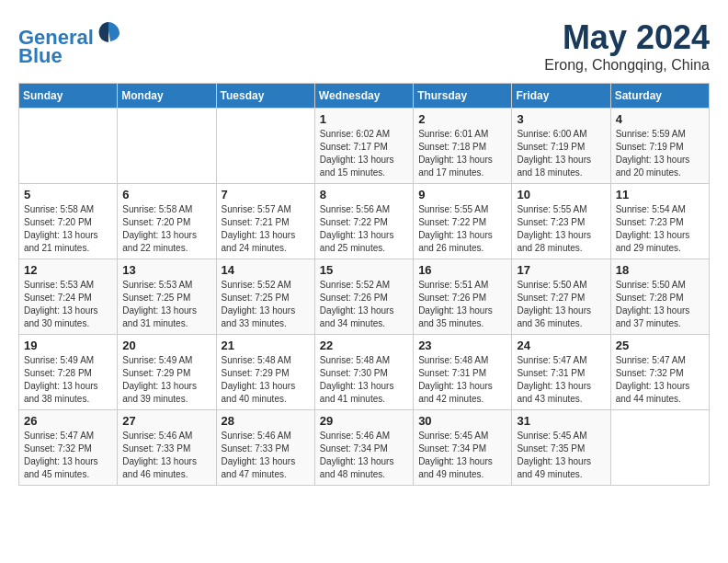 The image size is (728, 563). Describe the element at coordinates (166, 421) in the screenshot. I see `day-number: 27` at that location.